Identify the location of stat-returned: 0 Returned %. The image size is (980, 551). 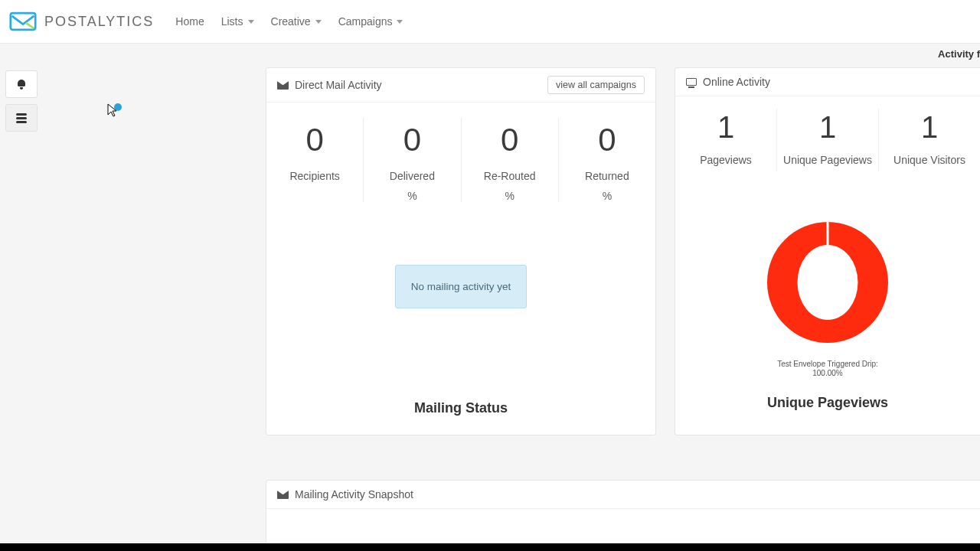
(607, 160).